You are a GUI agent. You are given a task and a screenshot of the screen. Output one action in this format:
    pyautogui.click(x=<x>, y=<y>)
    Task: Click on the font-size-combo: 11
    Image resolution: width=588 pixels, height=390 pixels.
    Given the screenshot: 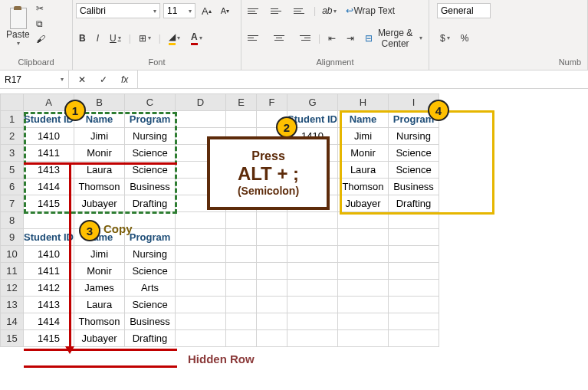 What is the action you would take?
    pyautogui.click(x=179, y=11)
    